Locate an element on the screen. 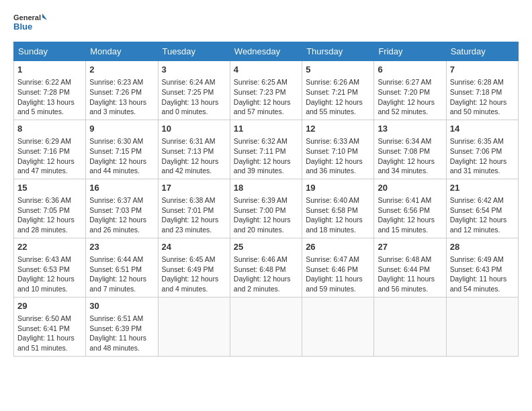 Image resolution: width=532 pixels, height=411 pixels. calendar-day-cell: 23Sunrise: 6:44 AMSunset: 6:51 PMDayligh… is located at coordinates (122, 267).